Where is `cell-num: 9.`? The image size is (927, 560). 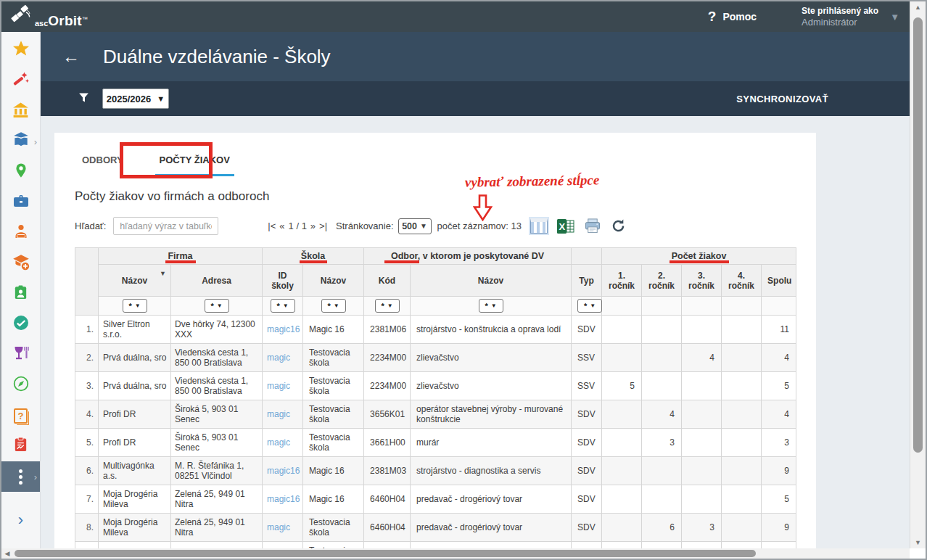
cell-num: 9. is located at coordinates (87, 545).